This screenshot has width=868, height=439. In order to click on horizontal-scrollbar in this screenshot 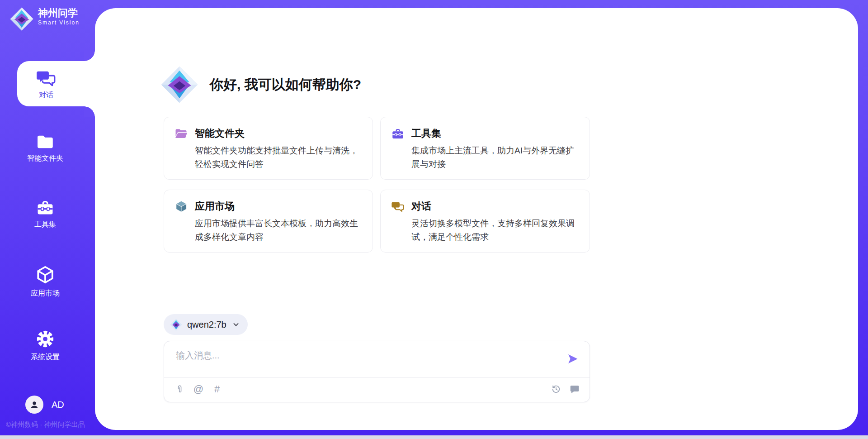, I will do `click(434, 437)`.